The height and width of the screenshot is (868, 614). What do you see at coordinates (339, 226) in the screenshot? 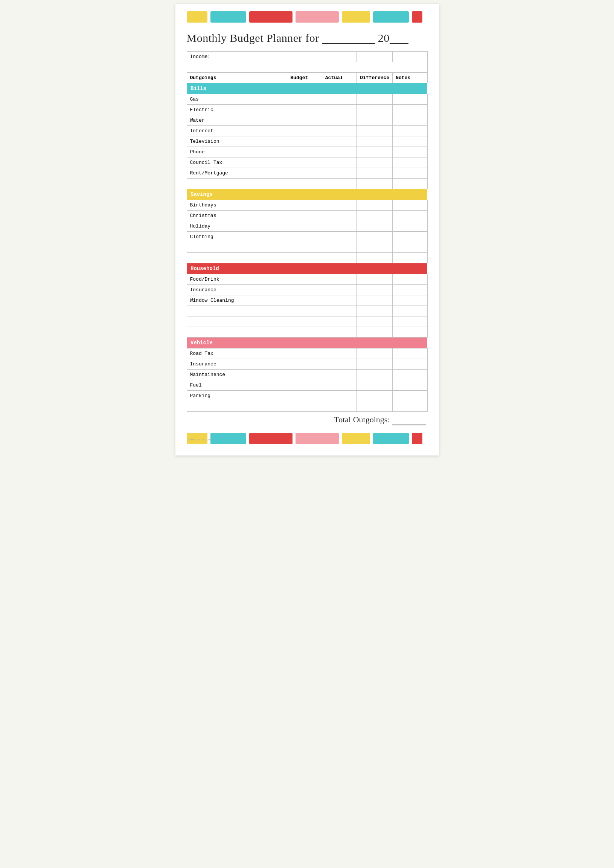
I see `holiday-actual` at bounding box center [339, 226].